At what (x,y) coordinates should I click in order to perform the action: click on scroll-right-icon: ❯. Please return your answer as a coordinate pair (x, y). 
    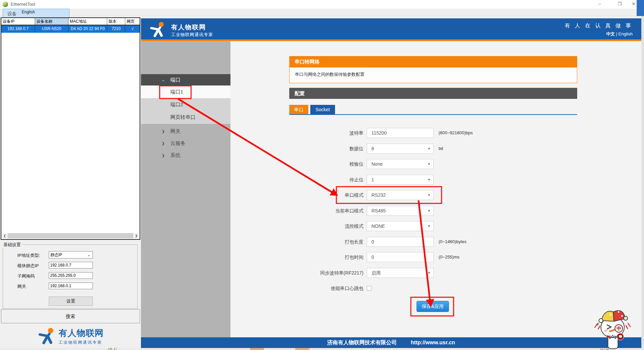
    Looking at the image, I should click on (136, 236).